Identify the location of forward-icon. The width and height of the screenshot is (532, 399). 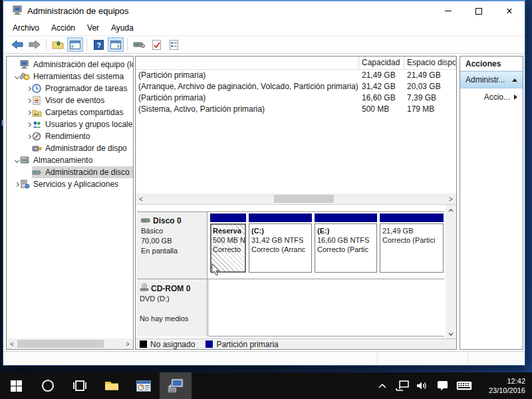
(35, 45).